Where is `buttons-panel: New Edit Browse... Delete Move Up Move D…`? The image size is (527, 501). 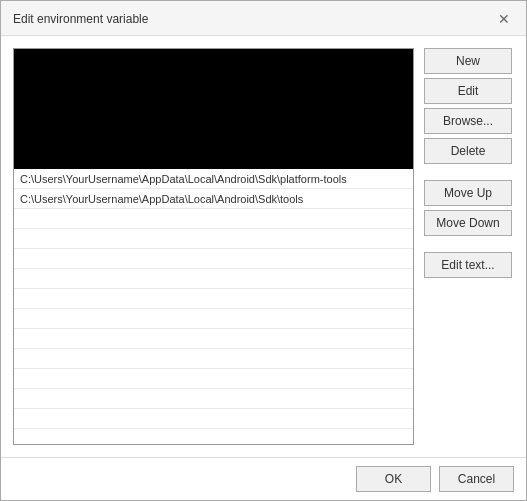
buttons-panel: New Edit Browse... Delete Move Up Move D… is located at coordinates (469, 246).